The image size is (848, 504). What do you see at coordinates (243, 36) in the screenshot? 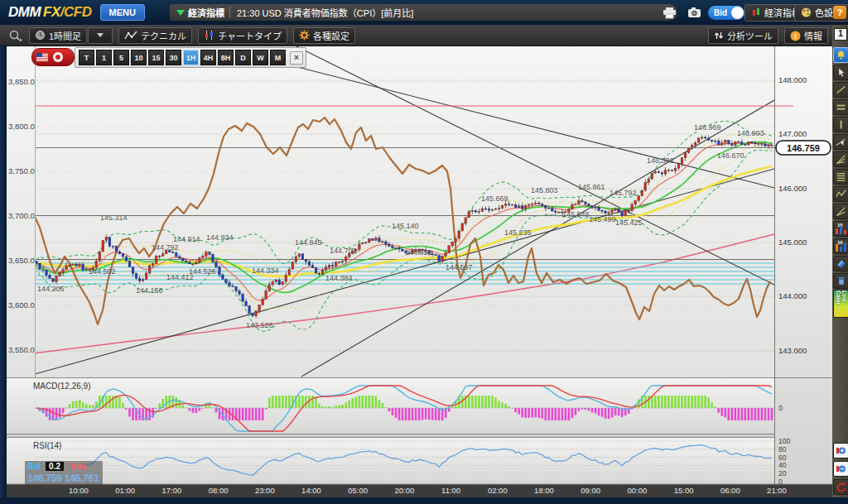
I see `chart-type-button: チャートタイプ` at bounding box center [243, 36].